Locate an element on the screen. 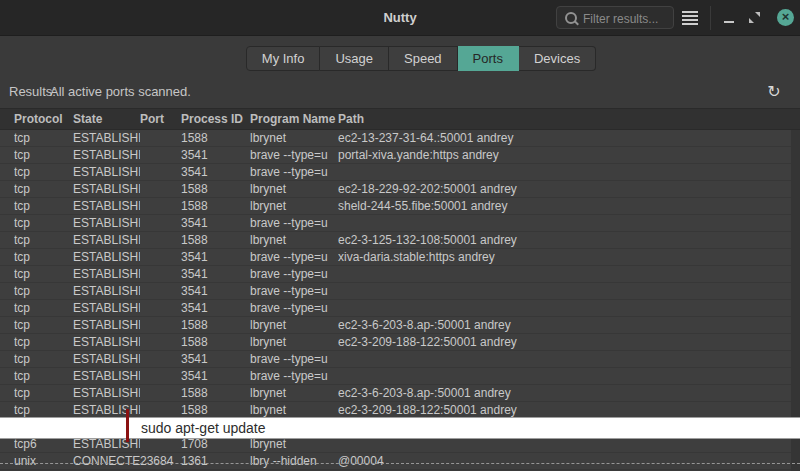  table-row: tcpESTABLISHED1588lbrynetec2-18-229-92-2… is located at coordinates (400, 190).